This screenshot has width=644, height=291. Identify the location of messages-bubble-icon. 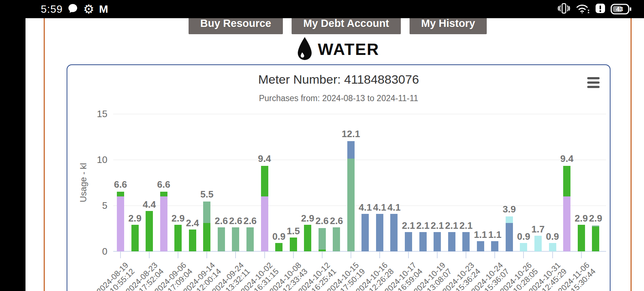
(73, 9).